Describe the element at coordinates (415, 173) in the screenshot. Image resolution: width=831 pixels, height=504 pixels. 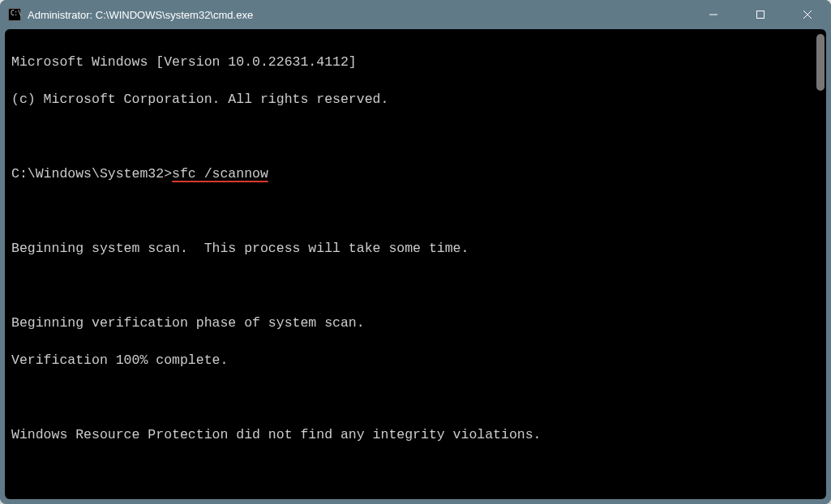
I see `prompt-line-1: C:\Windows\System32>sfc /scannow` at that location.